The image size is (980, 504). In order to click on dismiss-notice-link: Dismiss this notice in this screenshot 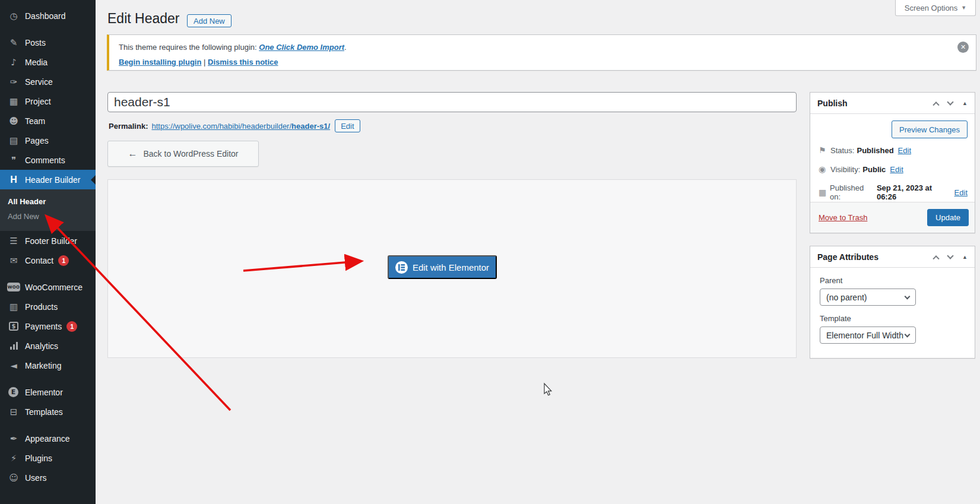, I will do `click(243, 62)`.